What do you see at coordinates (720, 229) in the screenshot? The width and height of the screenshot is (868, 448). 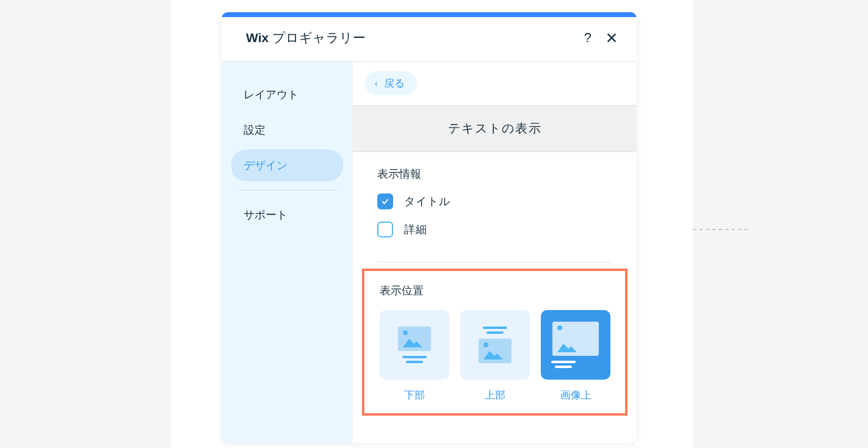 I see `selection-guide` at bounding box center [720, 229].